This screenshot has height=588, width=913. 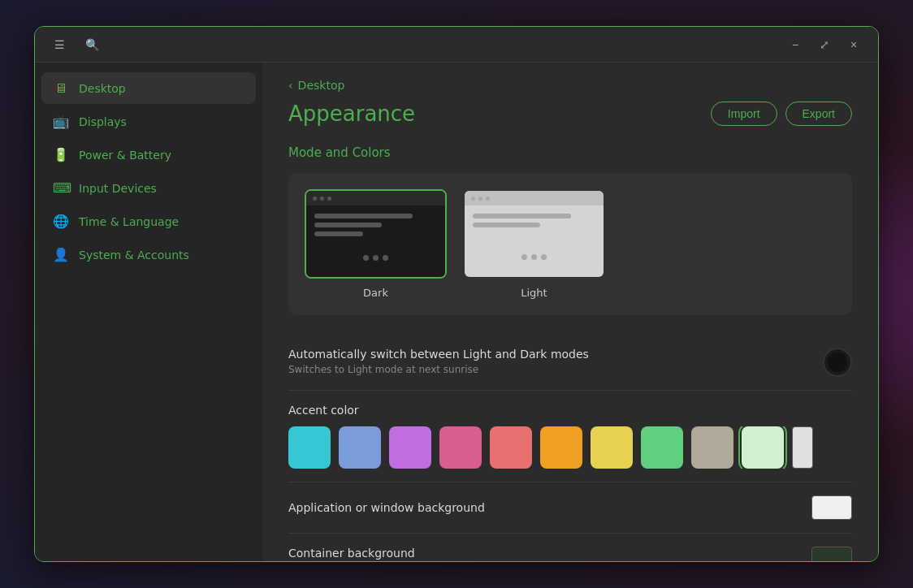 I want to click on accent-swatch-gray, so click(x=712, y=447).